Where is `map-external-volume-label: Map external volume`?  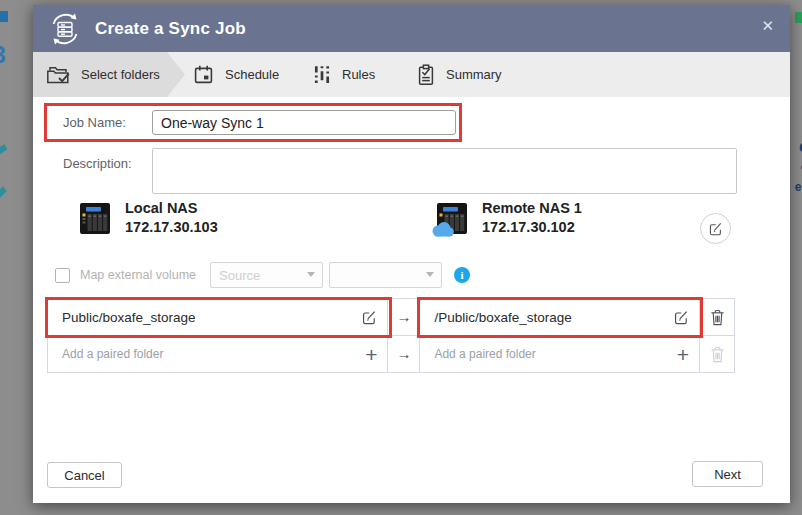 map-external-volume-label: Map external volume is located at coordinates (138, 275).